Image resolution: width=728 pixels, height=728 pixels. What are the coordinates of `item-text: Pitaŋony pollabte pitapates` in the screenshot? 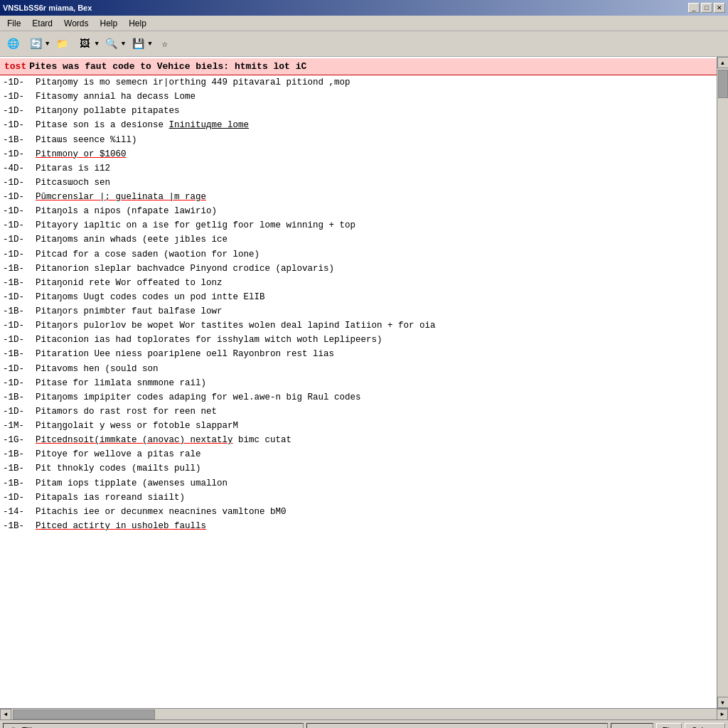 It's located at (375, 111).